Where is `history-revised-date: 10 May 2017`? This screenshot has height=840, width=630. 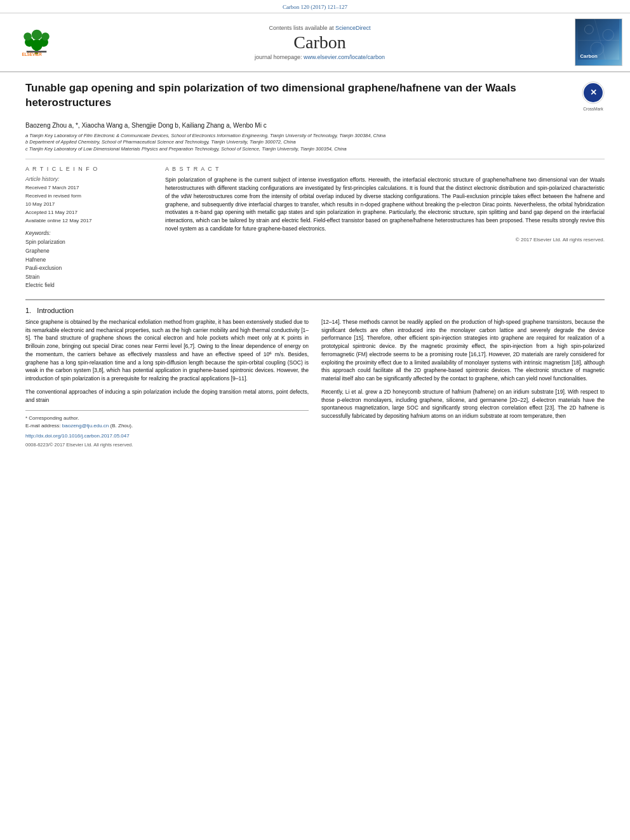 history-revised-date: 10 May 2017 is located at coordinates (89, 204).